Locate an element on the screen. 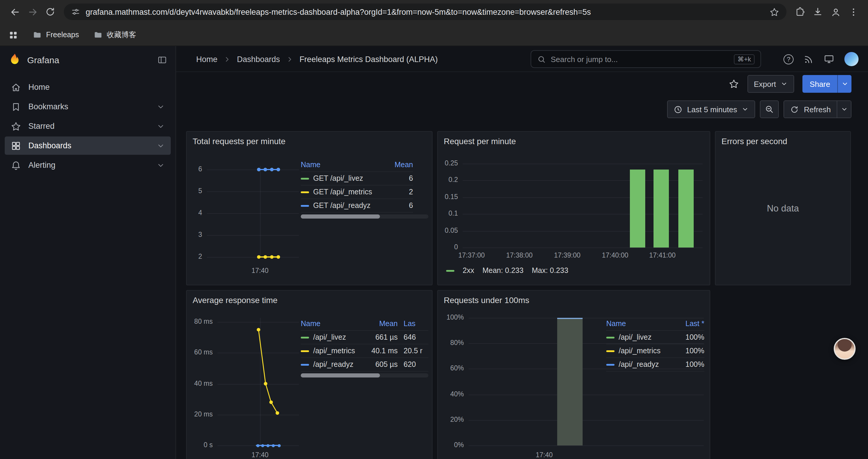  panel-title: Errors per second is located at coordinates (754, 141).